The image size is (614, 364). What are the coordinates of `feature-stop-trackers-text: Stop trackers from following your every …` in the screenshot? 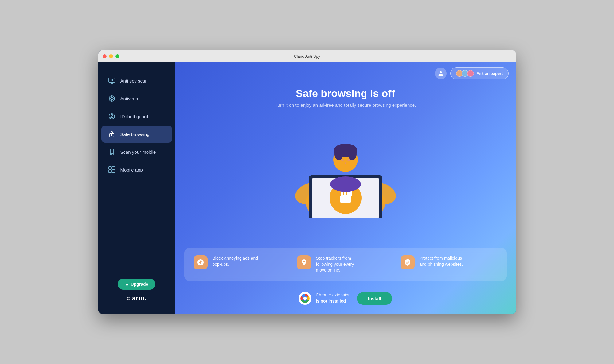 It's located at (341, 265).